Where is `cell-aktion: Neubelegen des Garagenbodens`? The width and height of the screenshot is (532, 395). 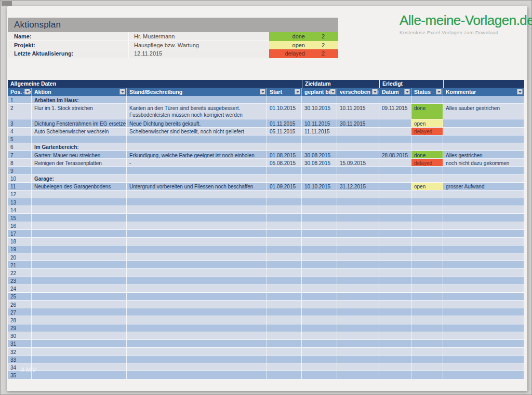 cell-aktion: Neubelegen des Garagenbodens is located at coordinates (79, 186).